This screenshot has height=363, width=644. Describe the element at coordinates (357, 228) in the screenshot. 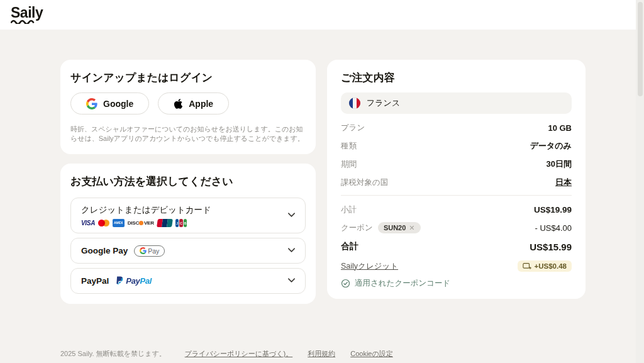

I see `coupon-label: クーポン` at that location.